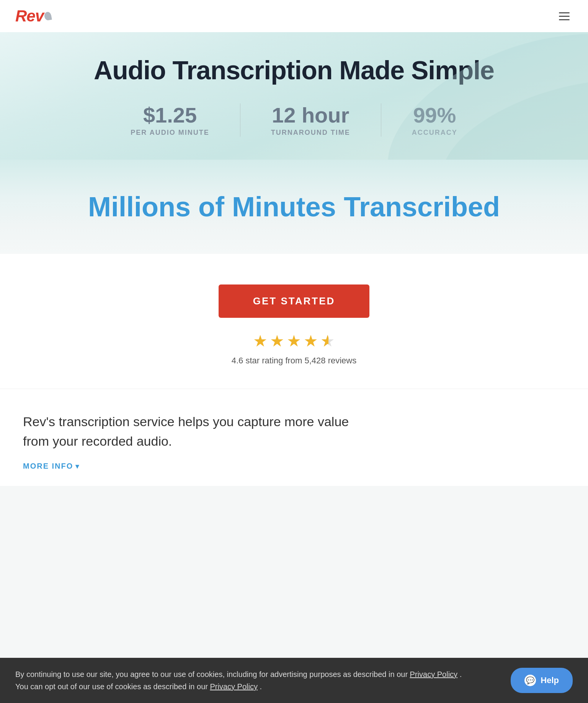 Image resolution: width=588 pixels, height=703 pixels. I want to click on stat-price-label: PER AUDIO MINUTE, so click(170, 132).